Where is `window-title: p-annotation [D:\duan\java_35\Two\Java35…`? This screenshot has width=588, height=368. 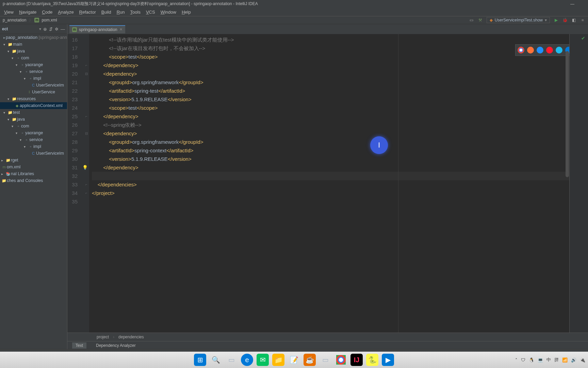
window-title: p-annotation [D:\duan\java_35\Two\Java35… is located at coordinates (130, 4).